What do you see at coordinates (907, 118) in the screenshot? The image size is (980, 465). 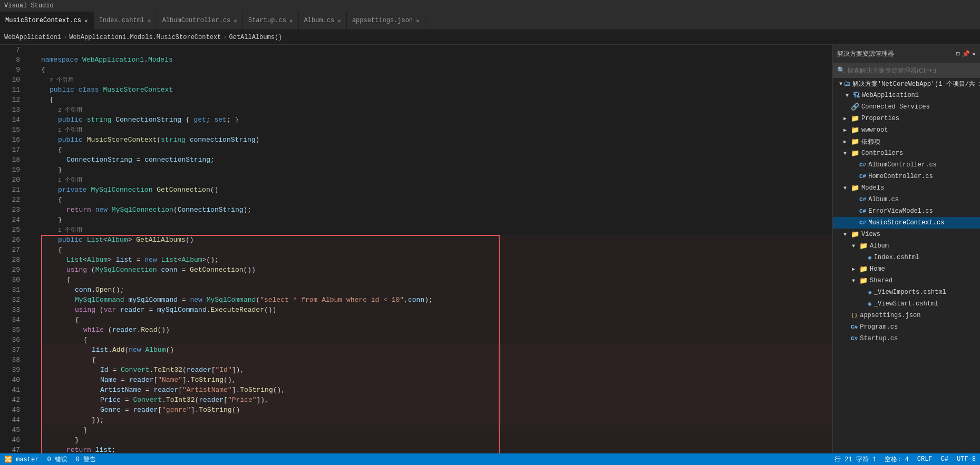 I see `tree-item-properties: ▶ 📁 Properties` at bounding box center [907, 118].